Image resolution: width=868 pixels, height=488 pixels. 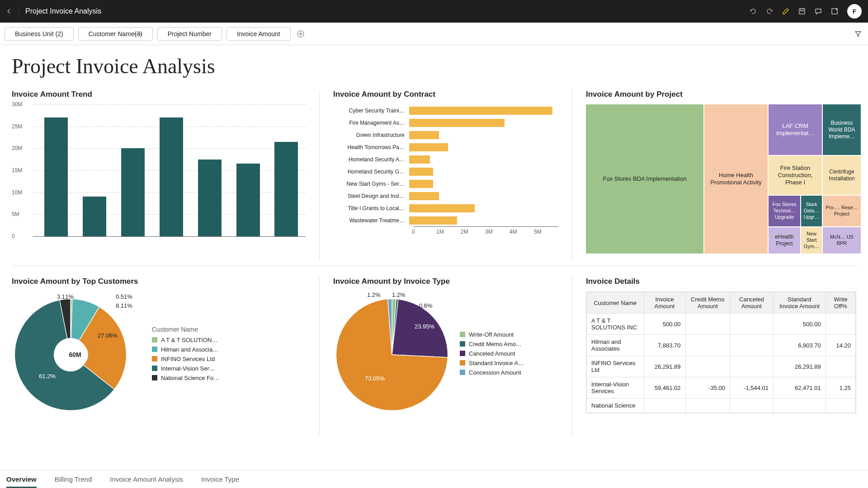 I want to click on legend-item: Canceled Amount, so click(x=492, y=353).